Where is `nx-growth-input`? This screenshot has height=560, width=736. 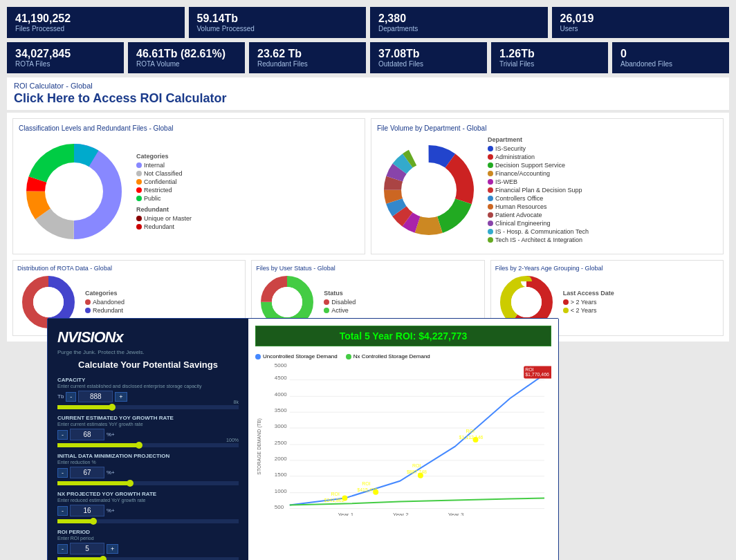 nx-growth-input is located at coordinates (87, 510).